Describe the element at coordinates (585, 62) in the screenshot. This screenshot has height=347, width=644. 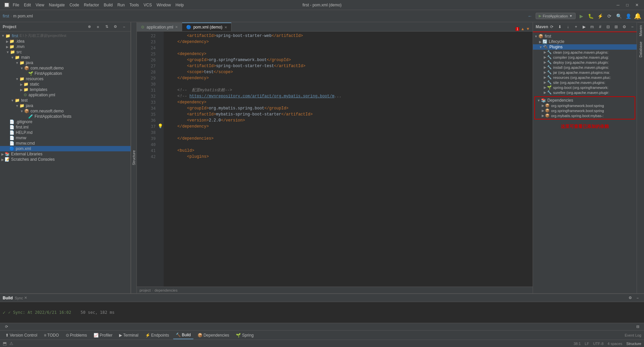
I see `maven-item-deploy: ▶ 🔧 deploy (org.apache.maven.plugin:` at that location.